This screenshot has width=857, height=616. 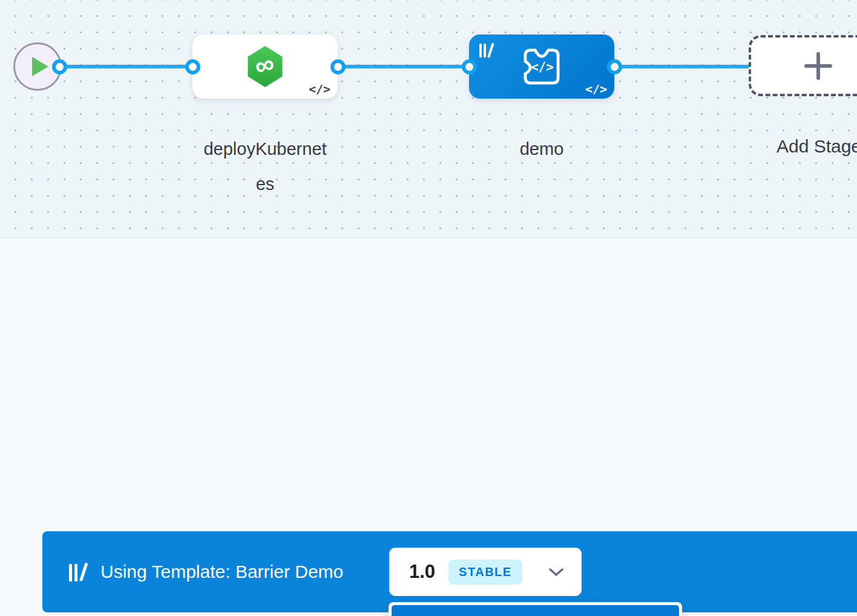 What do you see at coordinates (803, 146) in the screenshot?
I see `add-stage-label: Add Stage` at bounding box center [803, 146].